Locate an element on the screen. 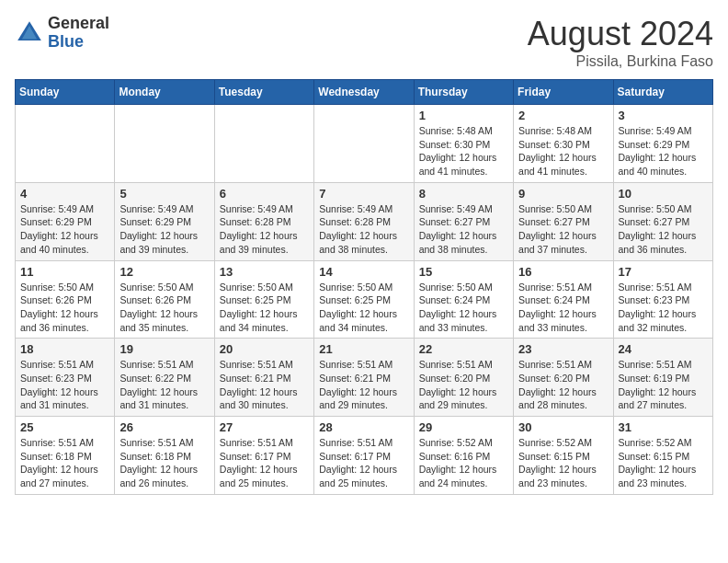  day-number: 29 is located at coordinates (463, 427).